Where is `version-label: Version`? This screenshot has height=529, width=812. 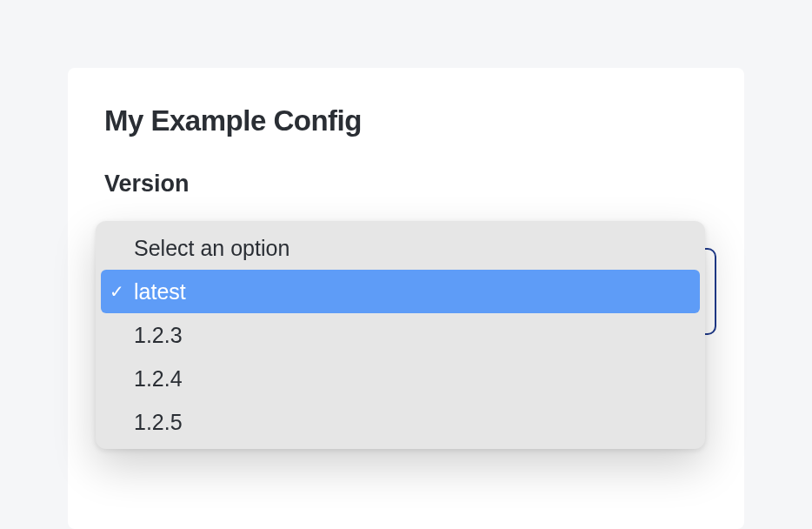
version-label: Version is located at coordinates (406, 184).